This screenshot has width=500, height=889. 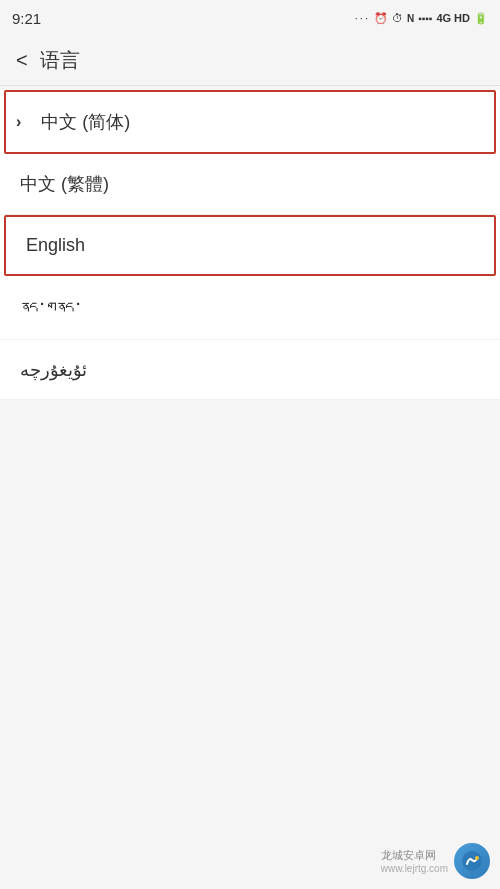 I want to click on signal-bars-icon: ▪▪▪▪, so click(x=425, y=18).